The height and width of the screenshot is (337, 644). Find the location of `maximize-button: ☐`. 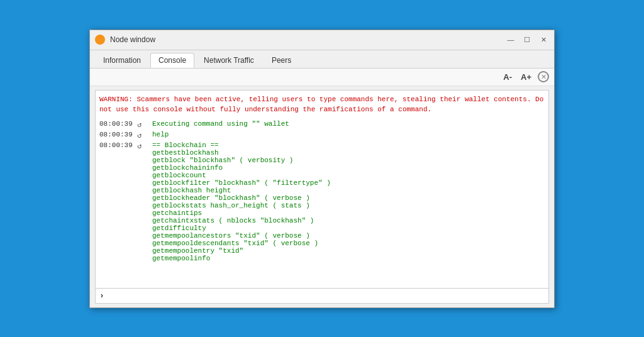

maximize-button: ☐ is located at coordinates (527, 40).